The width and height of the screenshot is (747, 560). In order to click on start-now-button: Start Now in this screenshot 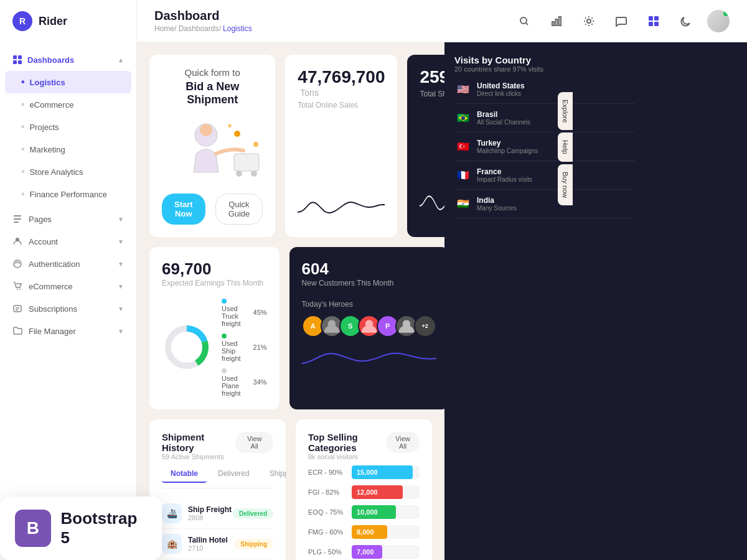, I will do `click(184, 209)`.